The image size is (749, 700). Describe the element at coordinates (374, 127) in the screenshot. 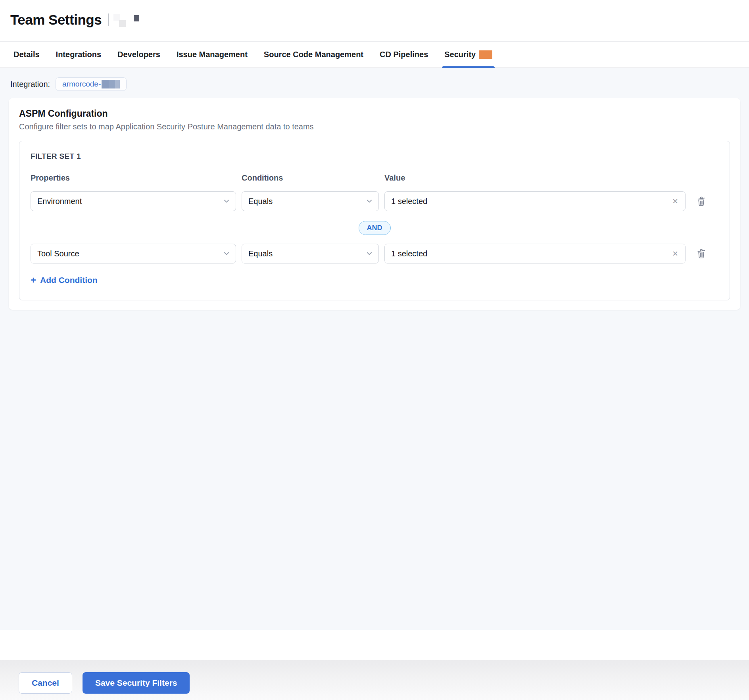

I see `aspm-subtitle: Configure filter sets to map Application…` at that location.